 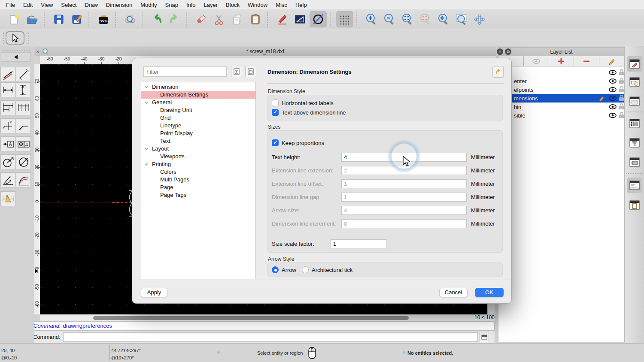 I want to click on zoom-window-icon, so click(x=462, y=19).